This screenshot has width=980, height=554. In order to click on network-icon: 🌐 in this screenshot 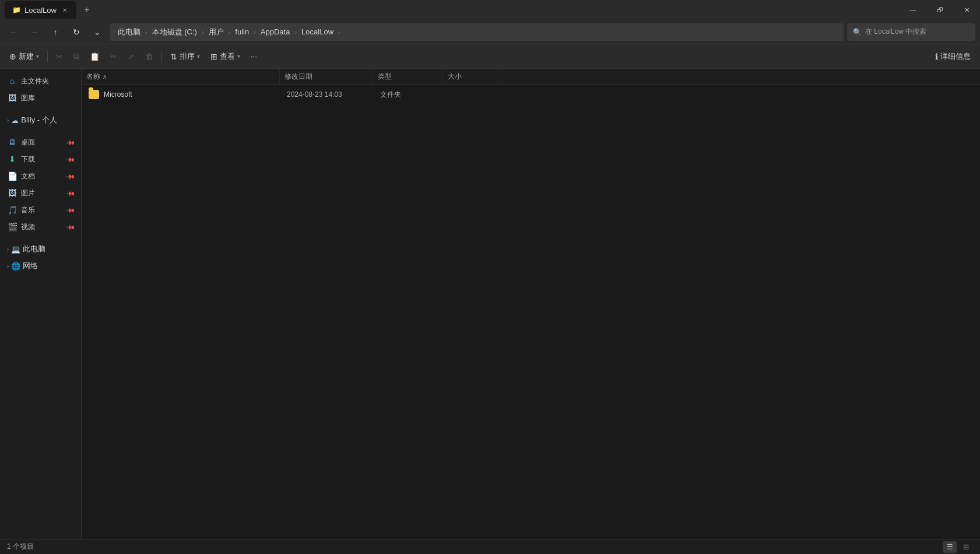, I will do `click(16, 266)`.